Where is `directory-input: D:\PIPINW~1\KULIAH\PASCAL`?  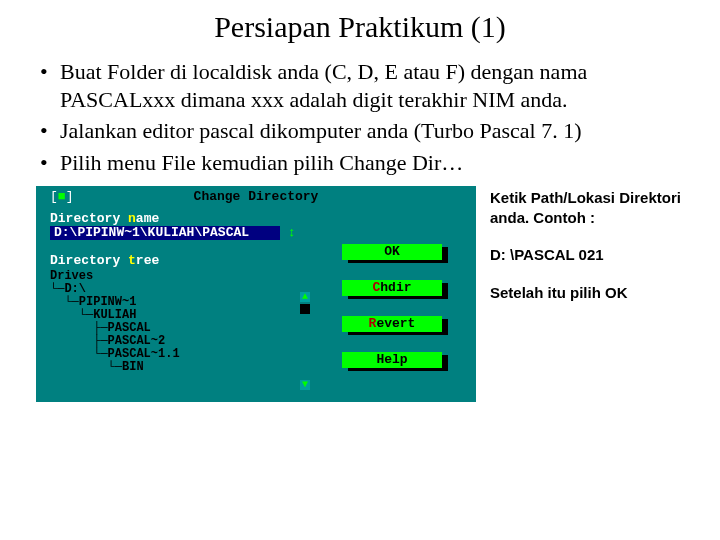 directory-input: D:\PIPINW~1\KULIAH\PASCAL is located at coordinates (165, 233).